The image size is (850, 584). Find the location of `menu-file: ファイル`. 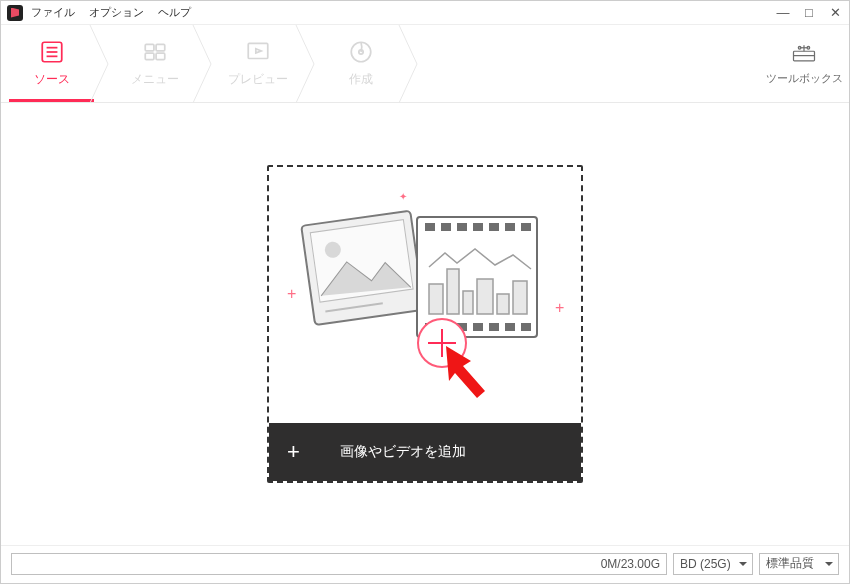

menu-file: ファイル is located at coordinates (53, 12).